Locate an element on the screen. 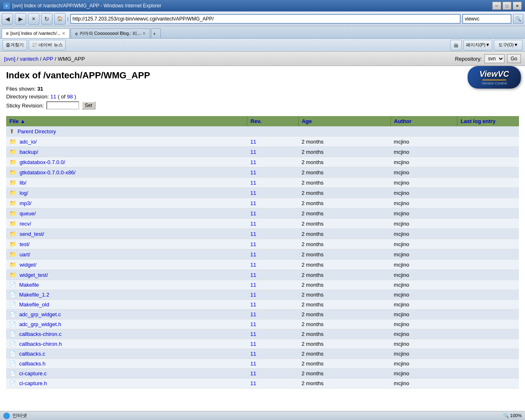 The width and height of the screenshot is (525, 420). file-link: Makefile_old is located at coordinates (34, 304).